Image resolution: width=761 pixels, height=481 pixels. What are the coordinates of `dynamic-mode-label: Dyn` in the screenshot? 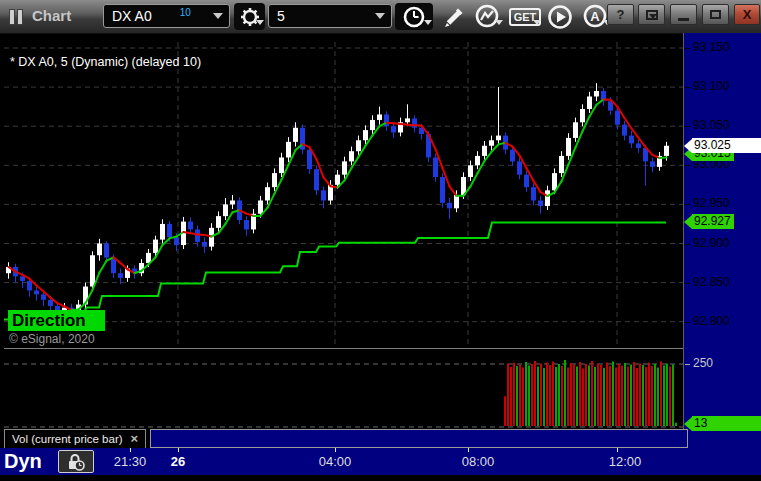 It's located at (23, 462).